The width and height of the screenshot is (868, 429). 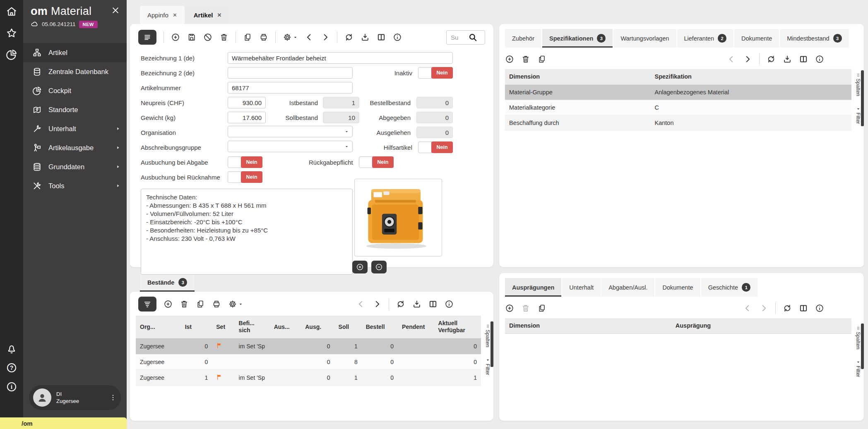 I want to click on tab-mindestbestand: Mindestbestand3, so click(x=814, y=38).